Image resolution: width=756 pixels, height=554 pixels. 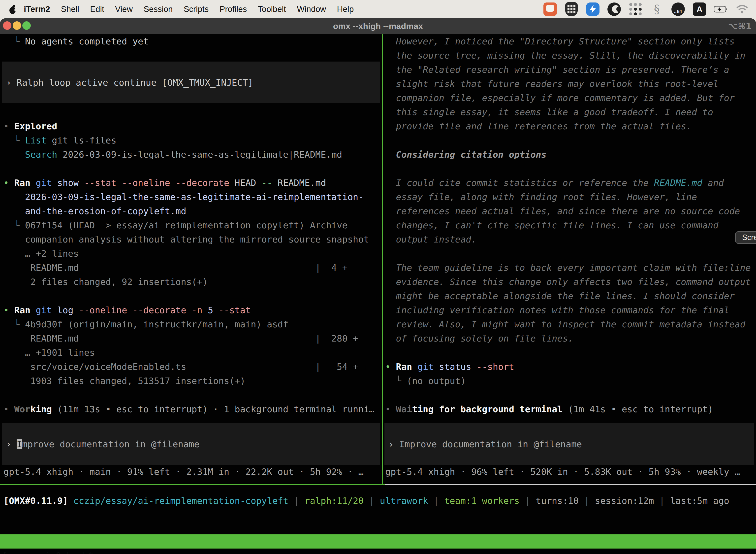 What do you see at coordinates (235, 310) in the screenshot?
I see `text-segment: --stat` at bounding box center [235, 310].